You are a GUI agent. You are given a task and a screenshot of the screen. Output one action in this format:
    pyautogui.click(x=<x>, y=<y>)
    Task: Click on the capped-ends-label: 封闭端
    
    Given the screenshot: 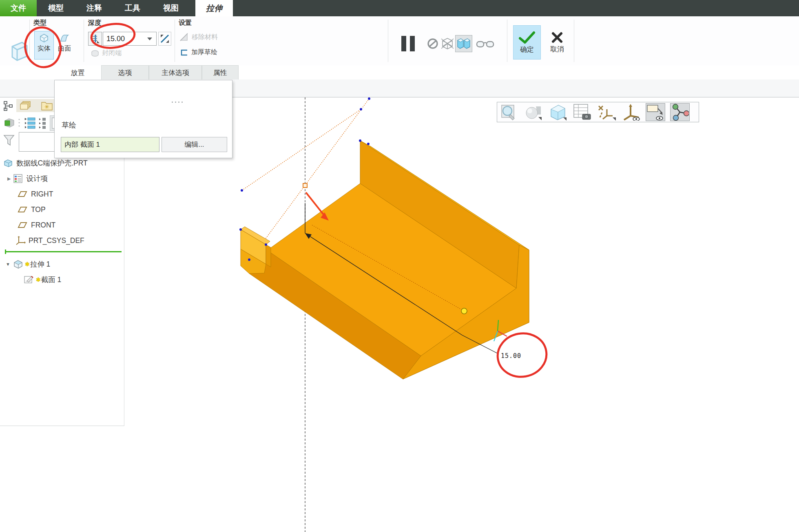 What is the action you would take?
    pyautogui.click(x=112, y=53)
    